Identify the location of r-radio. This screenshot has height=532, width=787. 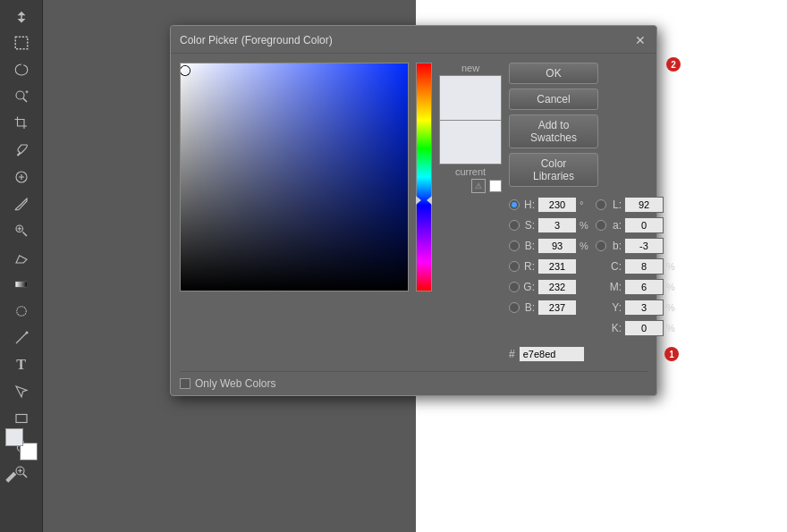
(514, 266).